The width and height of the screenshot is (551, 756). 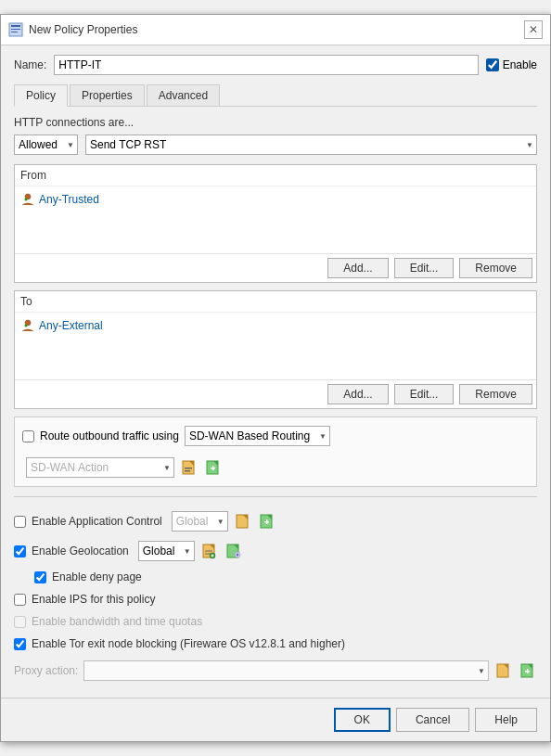 What do you see at coordinates (200, 521) in the screenshot?
I see `app-control-dropdown: Global` at bounding box center [200, 521].